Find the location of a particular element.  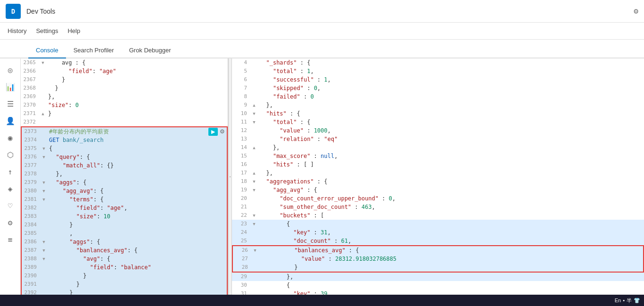

output-line-23: 23 ▼ { is located at coordinates (438, 224).